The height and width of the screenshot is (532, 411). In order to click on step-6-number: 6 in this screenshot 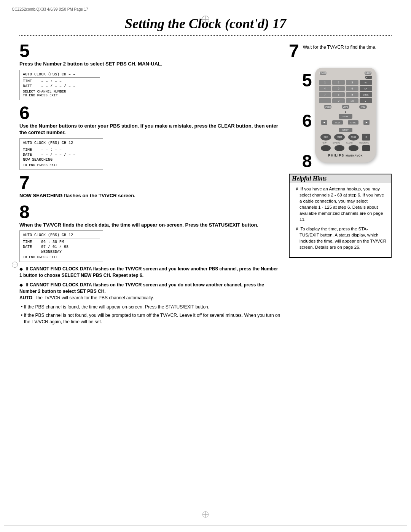, I will do `click(150, 113)`.